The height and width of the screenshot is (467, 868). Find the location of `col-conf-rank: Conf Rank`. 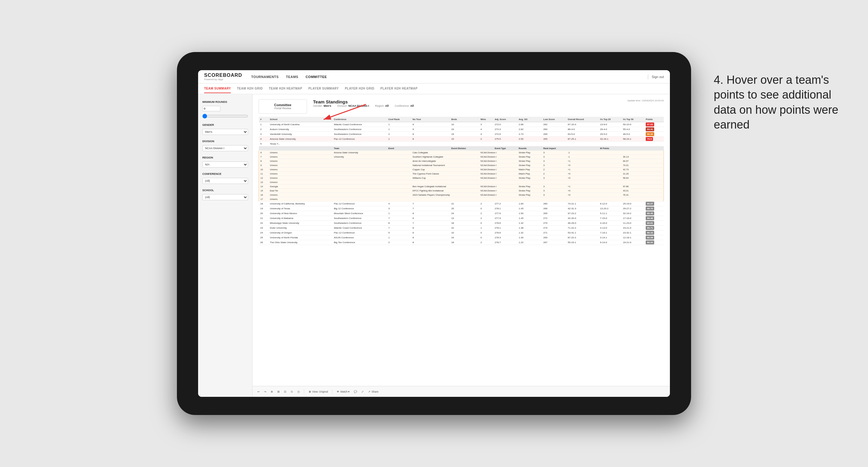

col-conf-rank: Conf Rank is located at coordinates (399, 119).